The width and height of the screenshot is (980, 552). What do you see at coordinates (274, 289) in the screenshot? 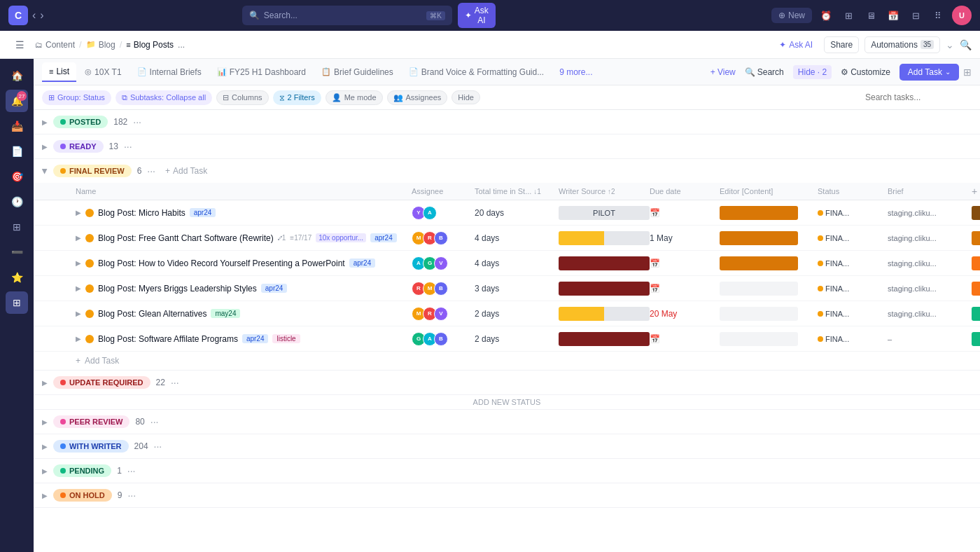
I see `task-tag-apr: apr24` at bounding box center [274, 289].